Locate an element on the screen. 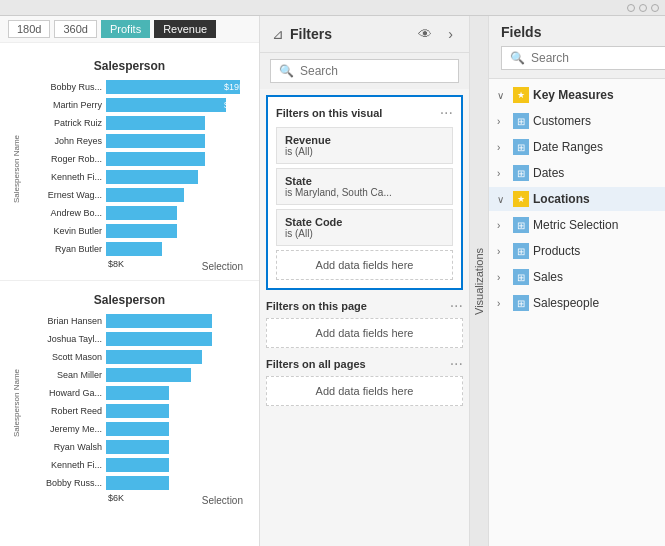  chevron-right-icon: › is located at coordinates (503, 122).